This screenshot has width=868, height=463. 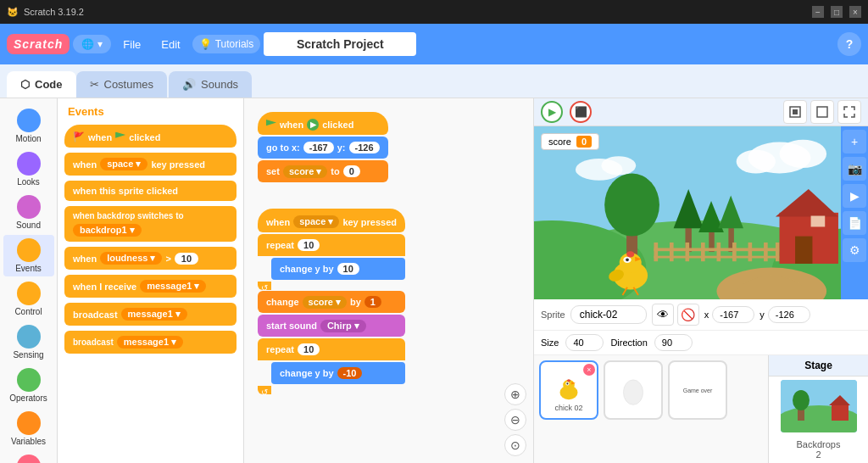 I want to click on message-select: message1 ▾, so click(x=173, y=287).